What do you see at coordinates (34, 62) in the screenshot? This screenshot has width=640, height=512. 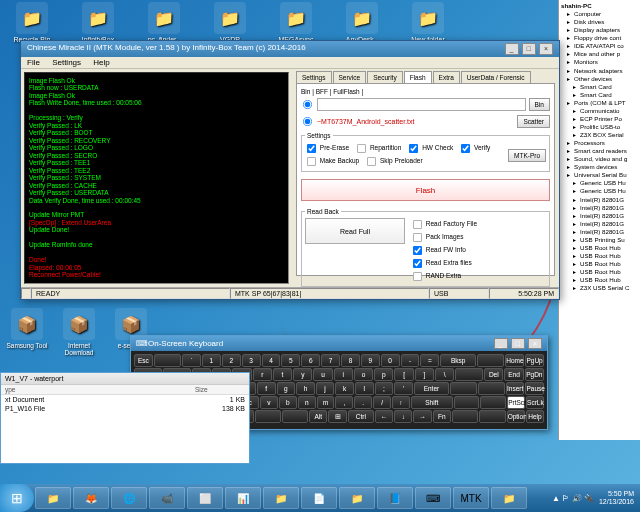 I see `menu-file: File` at bounding box center [34, 62].